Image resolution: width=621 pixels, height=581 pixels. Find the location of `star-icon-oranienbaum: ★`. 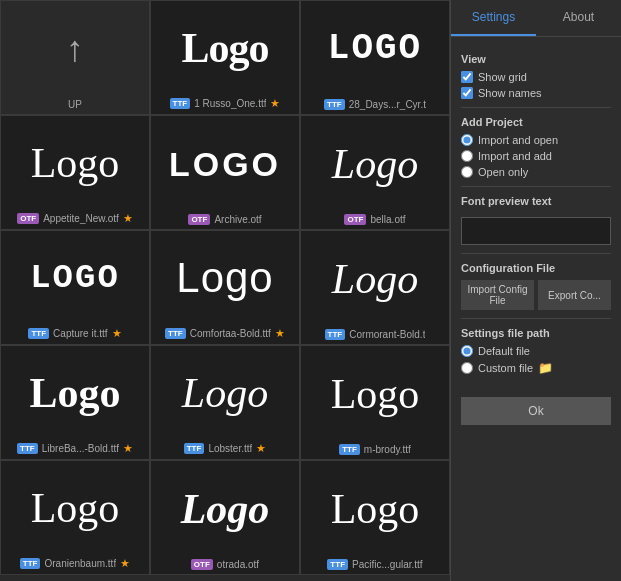

star-icon-oranienbaum: ★ is located at coordinates (125, 564).